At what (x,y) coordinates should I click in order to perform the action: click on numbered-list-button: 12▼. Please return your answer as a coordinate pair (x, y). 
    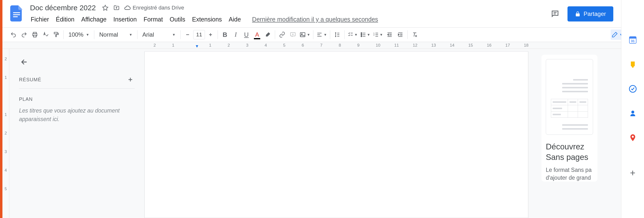
    Looking at the image, I should click on (378, 35).